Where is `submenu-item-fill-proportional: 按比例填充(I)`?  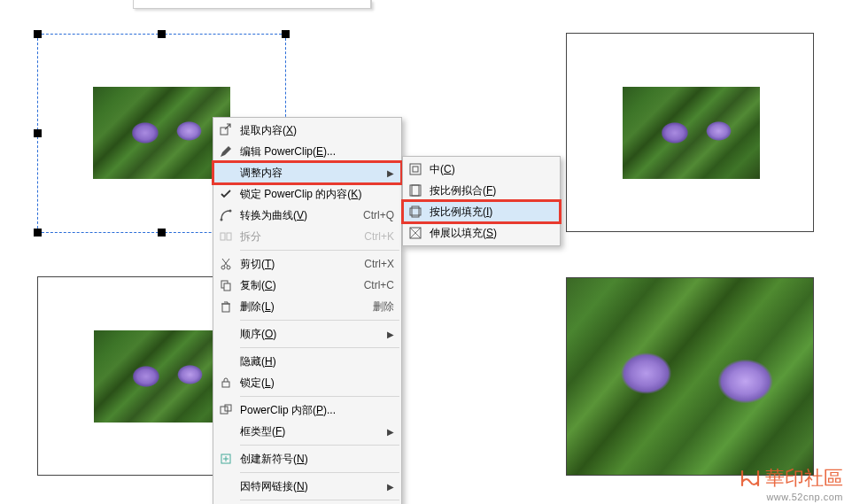
submenu-item-fill-proportional: 按比例填充(I) is located at coordinates (482, 212).